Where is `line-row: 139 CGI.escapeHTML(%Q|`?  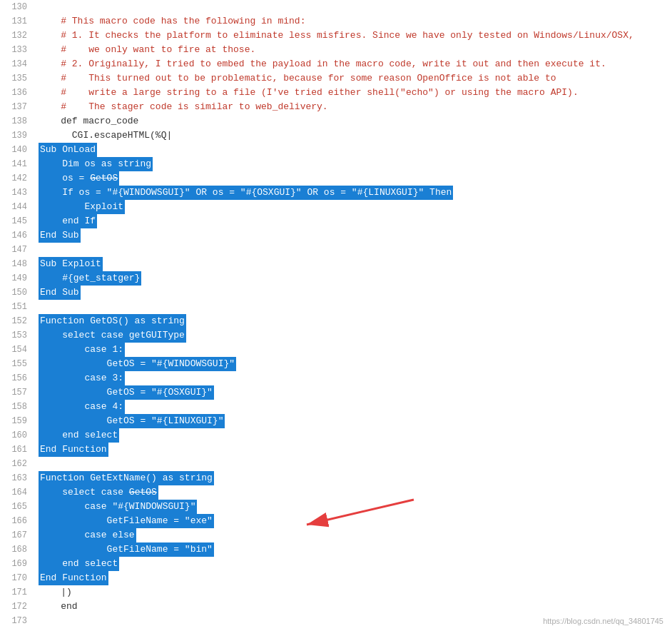 line-row: 139 CGI.escapeHTML(%Q| is located at coordinates (336, 136).